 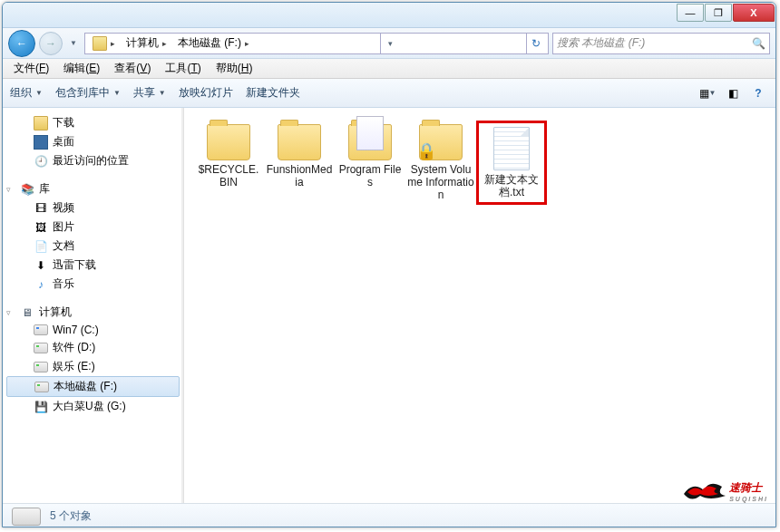 What do you see at coordinates (229, 176) in the screenshot?
I see `file-label: $RECYCLE.BIN` at bounding box center [229, 176].